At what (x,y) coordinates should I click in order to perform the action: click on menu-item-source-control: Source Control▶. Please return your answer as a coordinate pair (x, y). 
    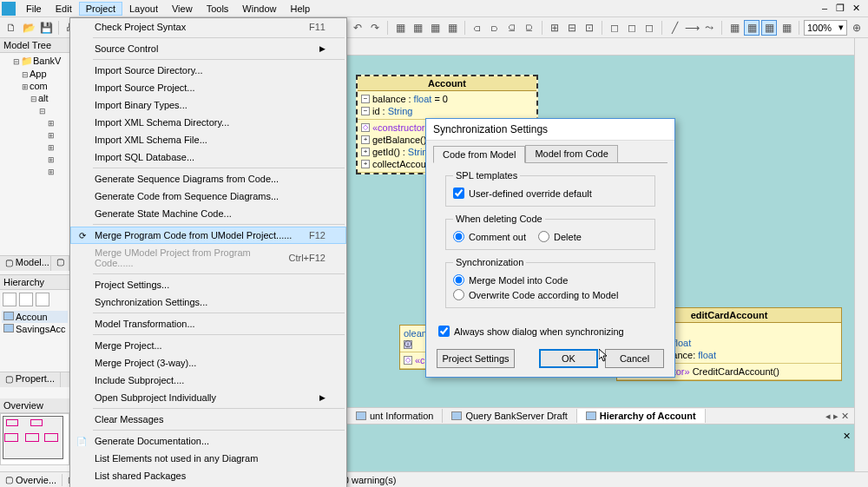
    Looking at the image, I should click on (208, 49).